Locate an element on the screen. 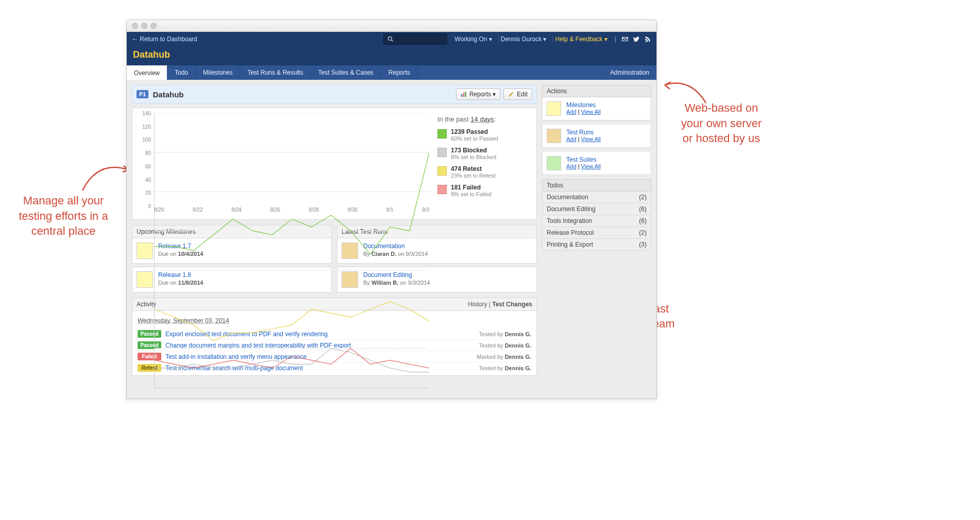 Image resolution: width=980 pixels, height=520 pixels. mac-min-dot is located at coordinates (144, 26).